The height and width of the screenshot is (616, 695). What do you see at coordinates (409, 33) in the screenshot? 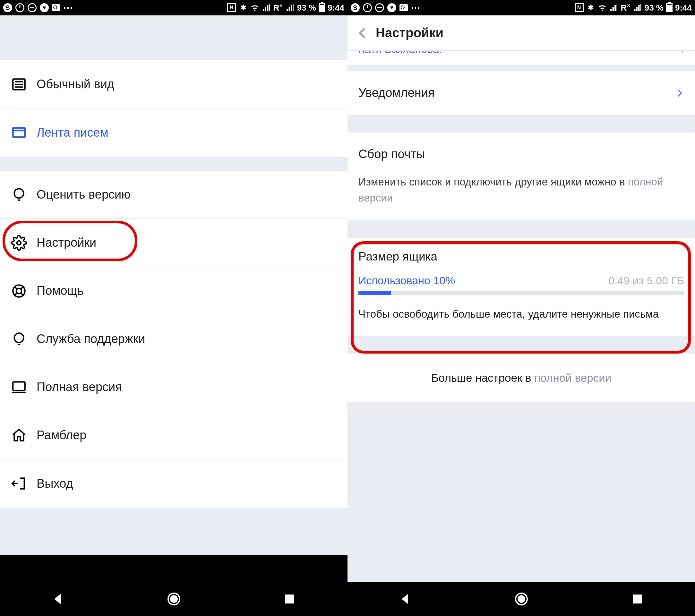
I see `page-title: Настройки` at bounding box center [409, 33].